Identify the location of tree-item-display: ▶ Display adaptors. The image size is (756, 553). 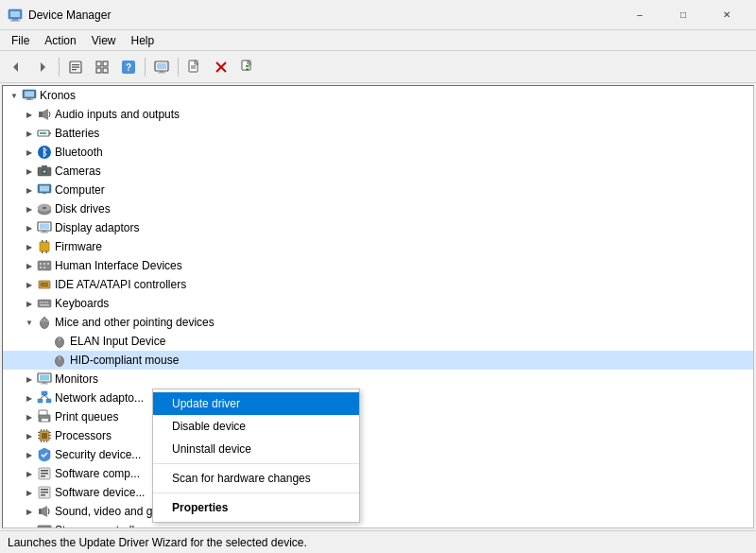
(378, 228).